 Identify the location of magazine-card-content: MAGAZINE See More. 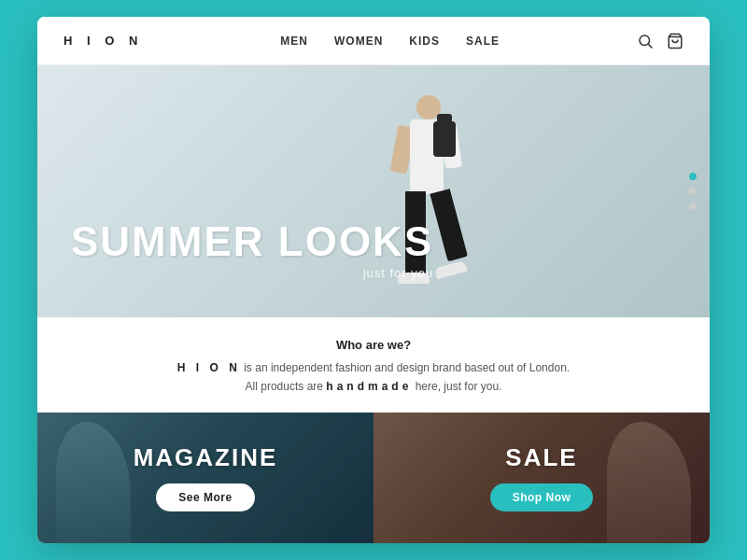
(205, 478).